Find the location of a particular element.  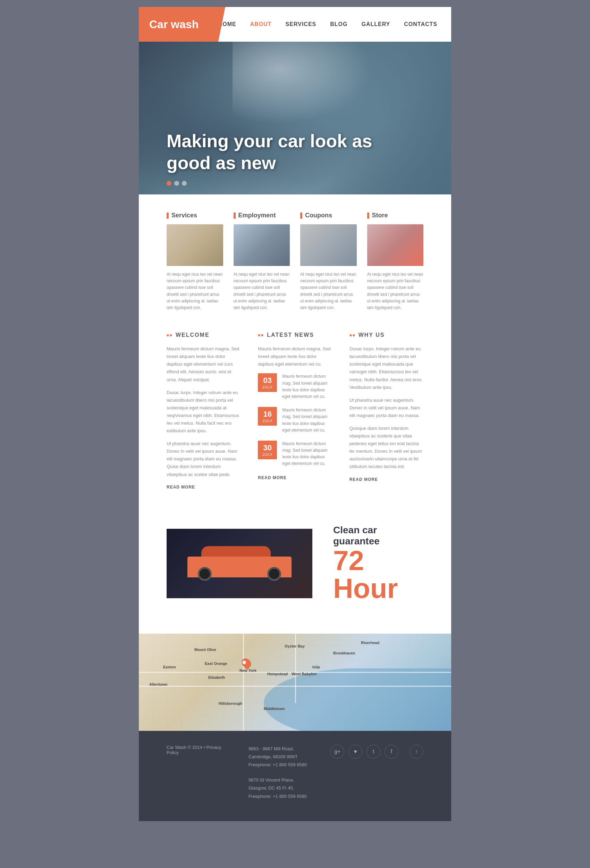

scroll-top-icon: ↑ is located at coordinates (417, 751).